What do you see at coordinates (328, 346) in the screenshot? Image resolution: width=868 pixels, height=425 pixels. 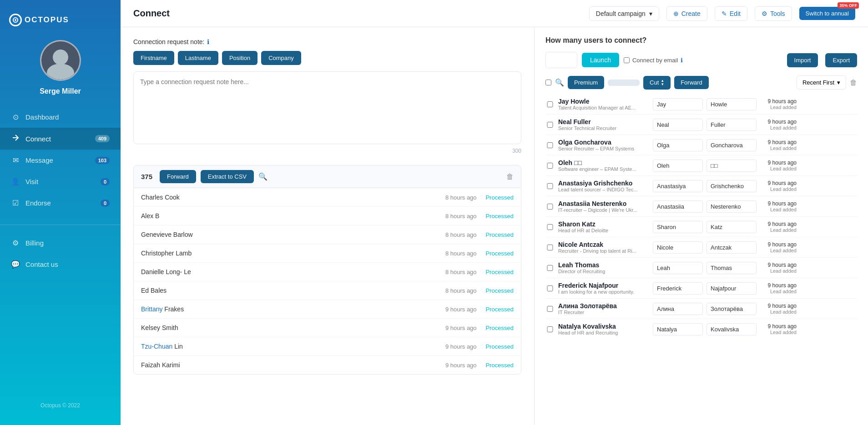 I see `list-item: Tzu-Chuan Lin 9 hours ago Processed` at bounding box center [328, 346].